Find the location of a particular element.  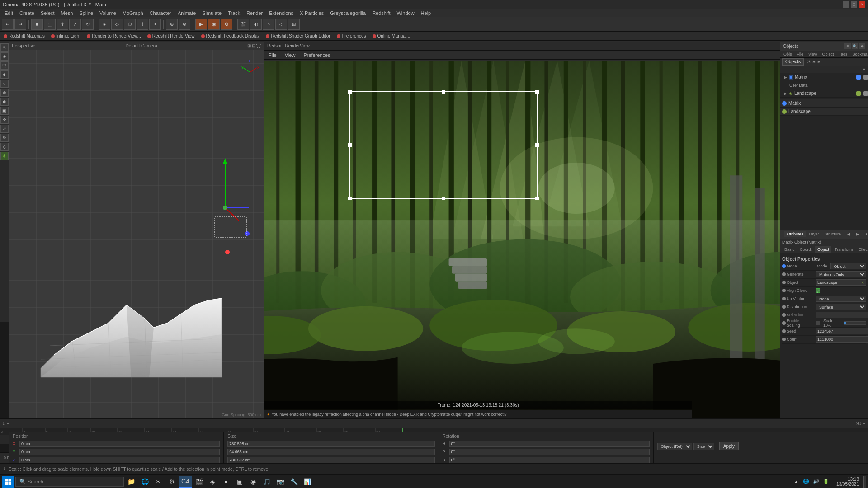

move-button: ✛ is located at coordinates (62, 24).